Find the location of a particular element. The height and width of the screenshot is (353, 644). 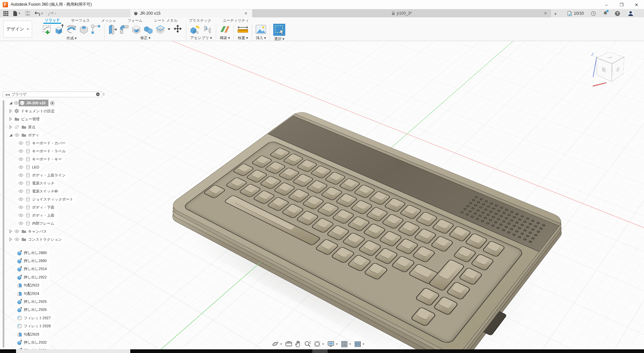

notifications-bell-icon is located at coordinates (605, 13).